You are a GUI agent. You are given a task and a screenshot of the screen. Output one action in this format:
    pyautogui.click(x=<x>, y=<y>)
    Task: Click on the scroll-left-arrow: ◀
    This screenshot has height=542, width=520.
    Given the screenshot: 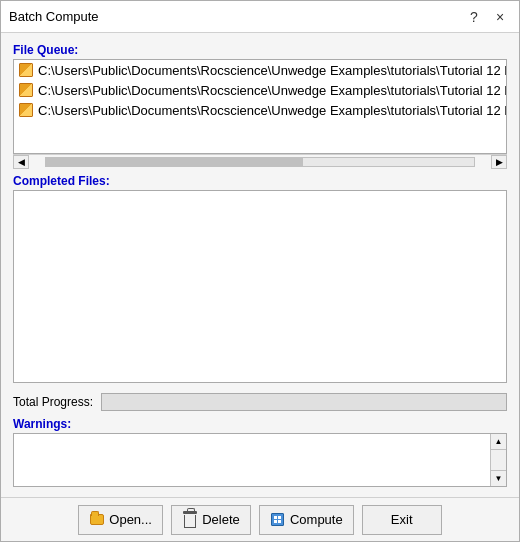 What is the action you would take?
    pyautogui.click(x=21, y=162)
    